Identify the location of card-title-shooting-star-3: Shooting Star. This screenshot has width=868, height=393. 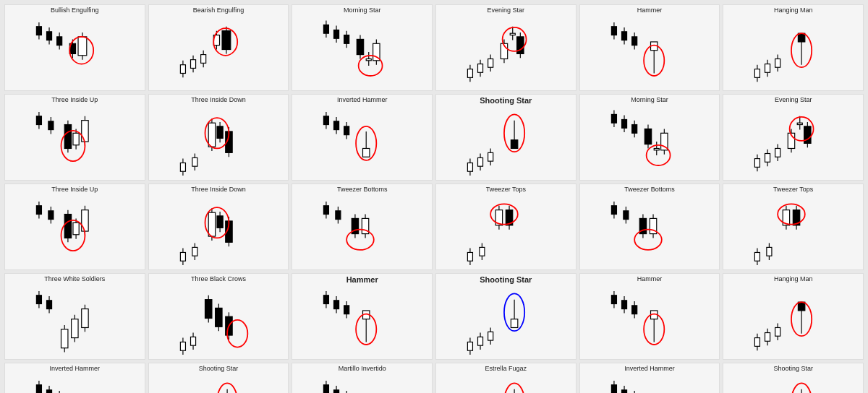
(218, 368).